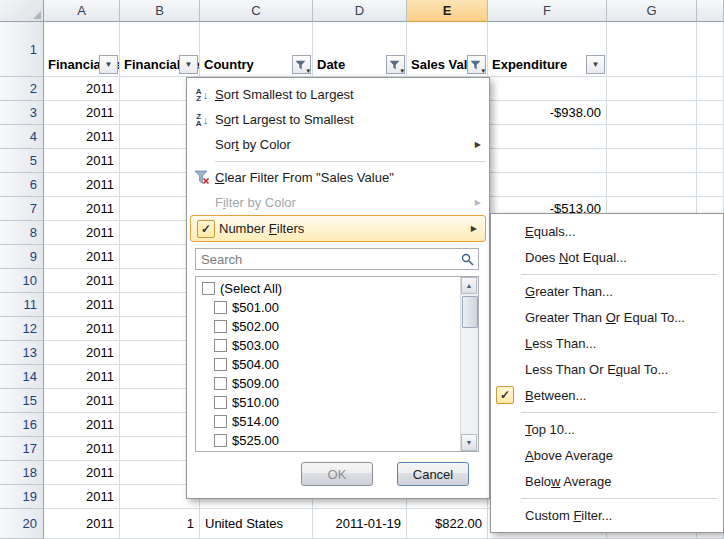  I want to click on menu-item-sort-smallest-to-largest: AZ↓Sort Smallest to Largest, so click(338, 94).